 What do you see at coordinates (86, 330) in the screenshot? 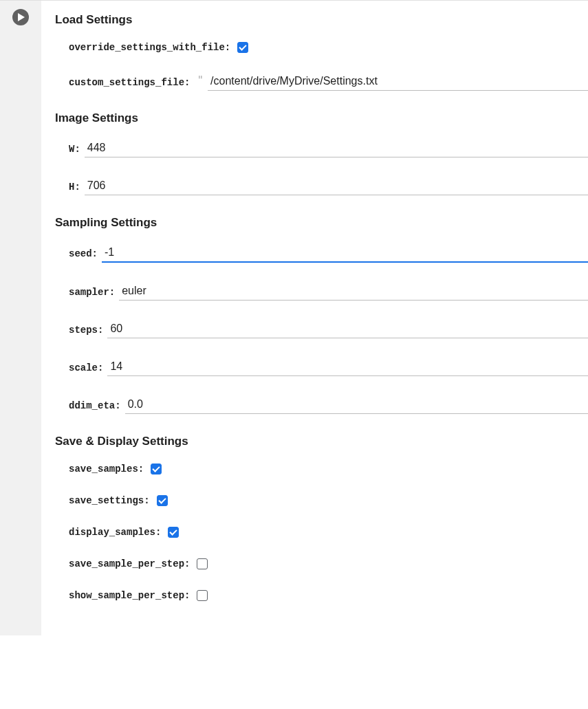
I see `steps-label: steps:` at bounding box center [86, 330].